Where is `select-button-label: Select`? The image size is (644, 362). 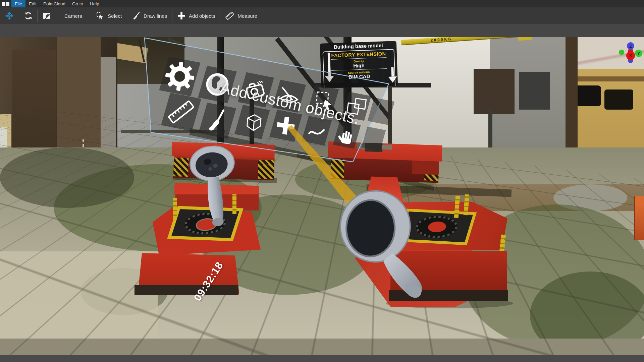 select-button-label: Select is located at coordinates (115, 16).